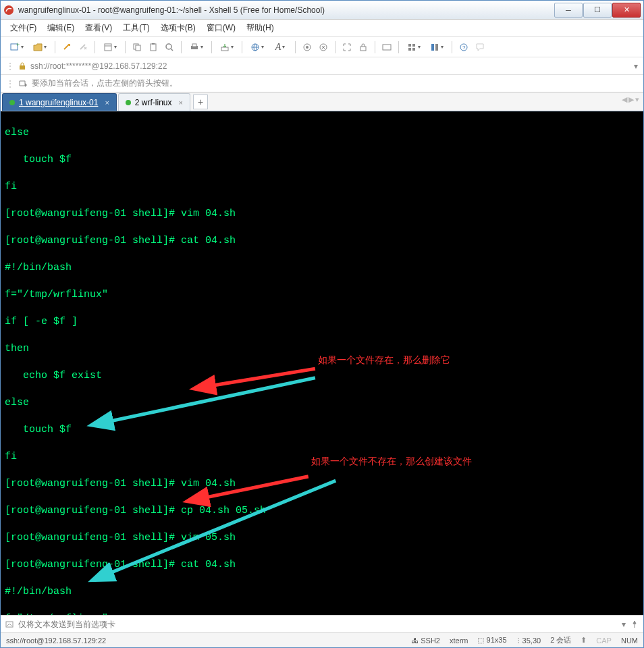 The image size is (644, 648). What do you see at coordinates (261, 28) in the screenshot?
I see `menu-help: 帮助(H)` at bounding box center [261, 28].